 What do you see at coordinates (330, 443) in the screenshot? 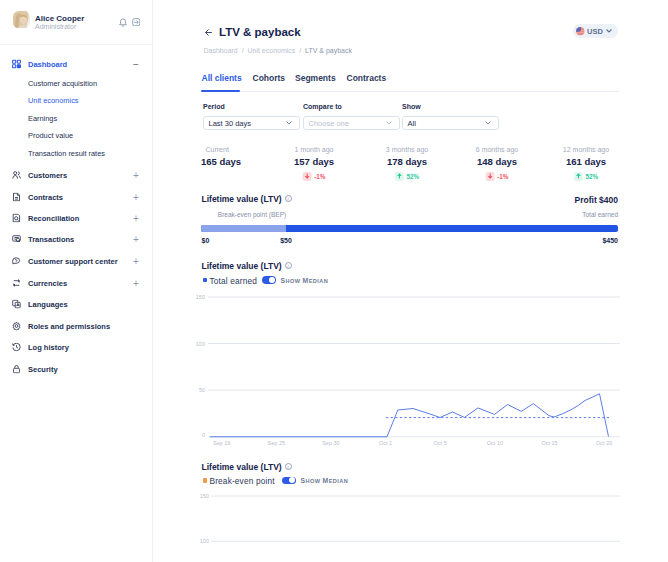
I see `svg-text: Sep 30` at bounding box center [330, 443].